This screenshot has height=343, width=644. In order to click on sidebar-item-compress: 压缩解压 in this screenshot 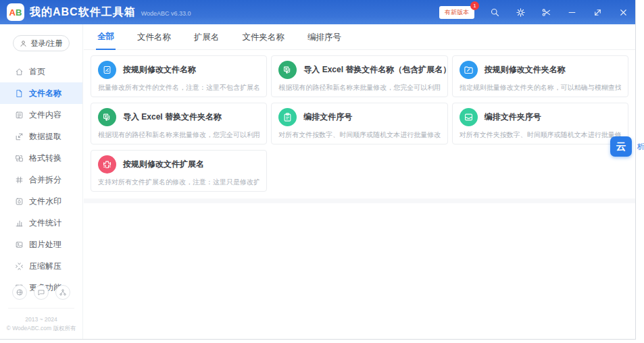, I will do `click(41, 266)`.